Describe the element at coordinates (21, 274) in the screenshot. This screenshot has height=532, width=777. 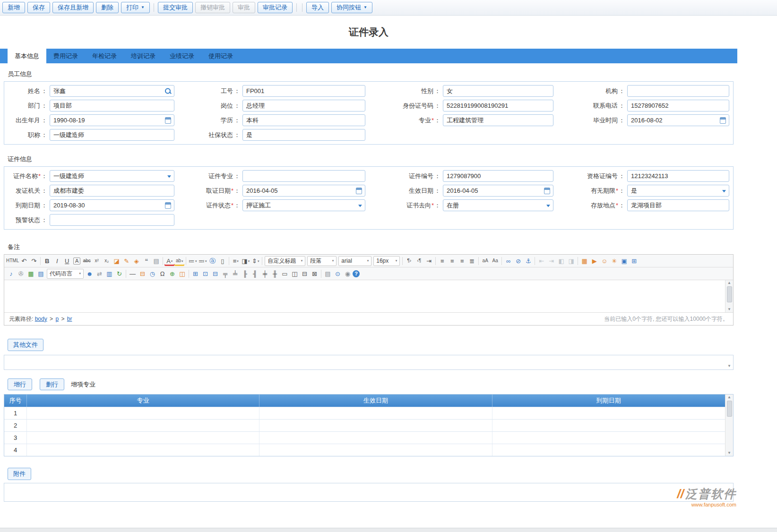
I see `insert-attachment-icon: ✇` at that location.